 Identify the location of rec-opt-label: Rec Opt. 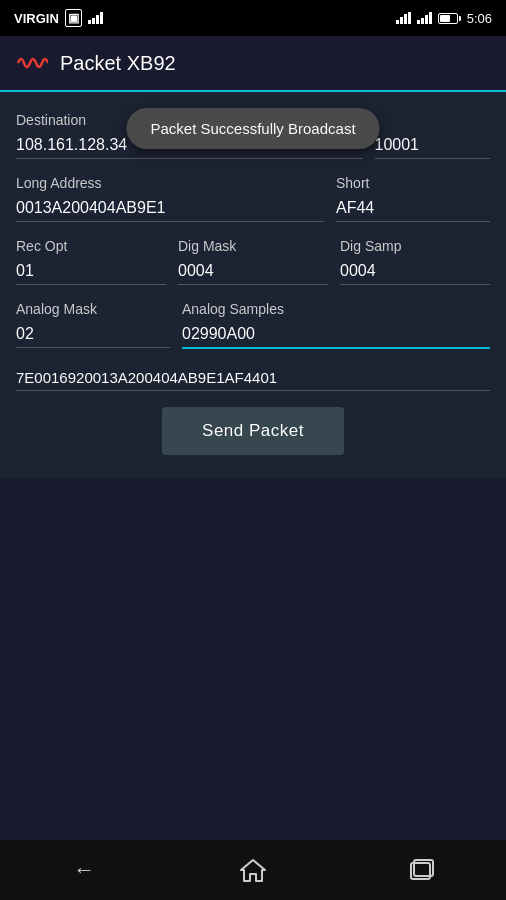
(91, 246).